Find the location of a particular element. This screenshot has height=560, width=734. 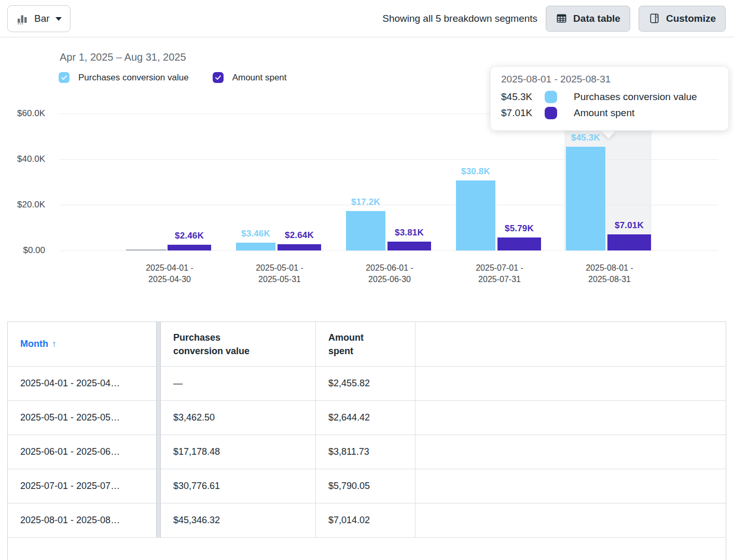

cell-month: 2025-04-01 - 2025-04… is located at coordinates (82, 384).